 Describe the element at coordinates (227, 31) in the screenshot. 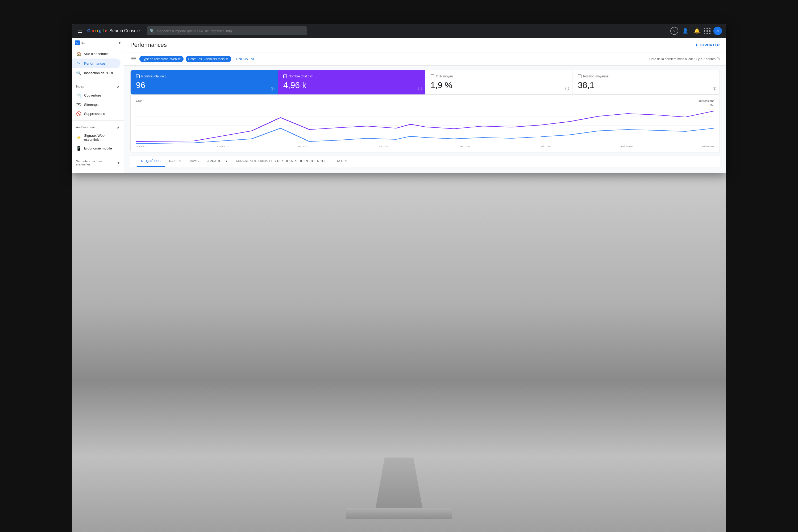

I see `search-bar: 🔍` at that location.